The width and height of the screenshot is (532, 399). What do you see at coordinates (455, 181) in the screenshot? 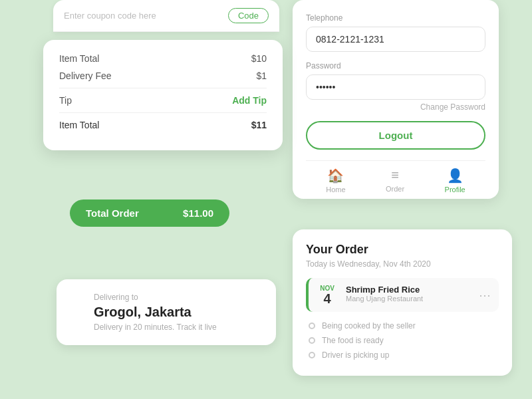
I see `nav-profile: 👤 Profile` at bounding box center [455, 181].